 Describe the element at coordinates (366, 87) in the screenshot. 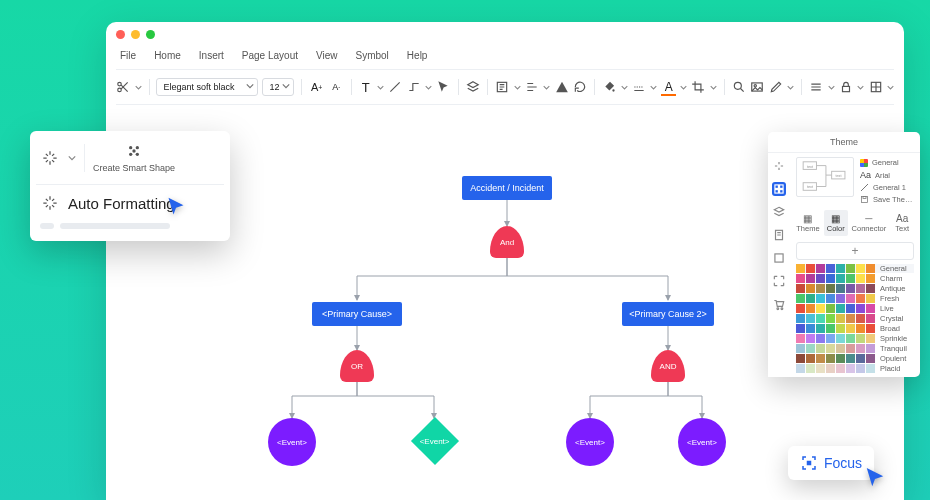

I see `text-tool-icon: T` at that location.